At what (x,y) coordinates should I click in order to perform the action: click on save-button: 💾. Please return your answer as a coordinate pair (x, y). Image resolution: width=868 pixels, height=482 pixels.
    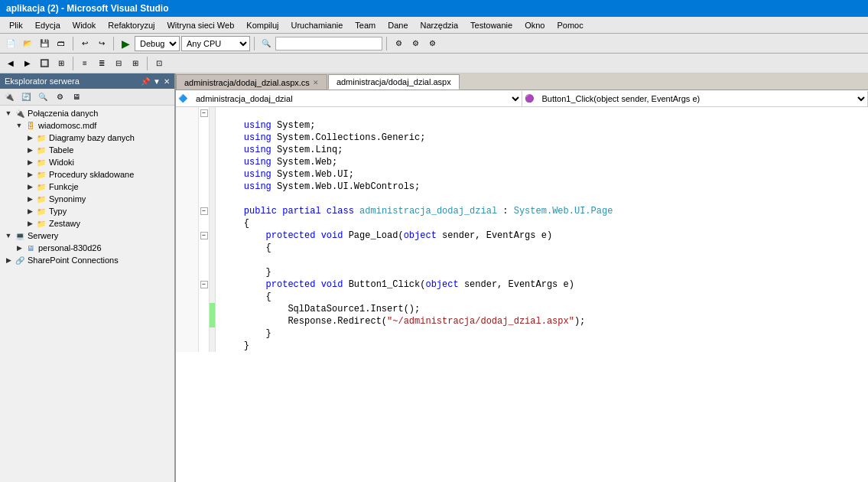
    Looking at the image, I should click on (44, 44).